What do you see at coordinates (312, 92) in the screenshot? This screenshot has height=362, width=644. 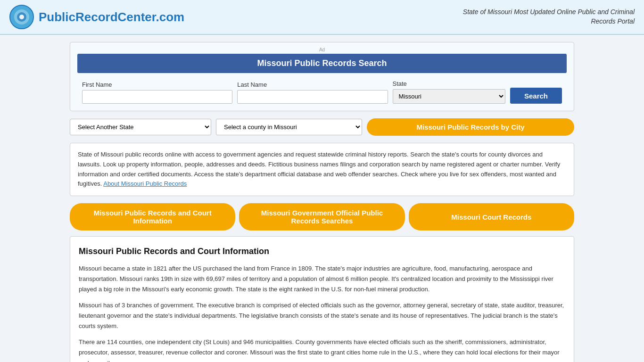 I see `last-name-group: Last Name` at bounding box center [312, 92].